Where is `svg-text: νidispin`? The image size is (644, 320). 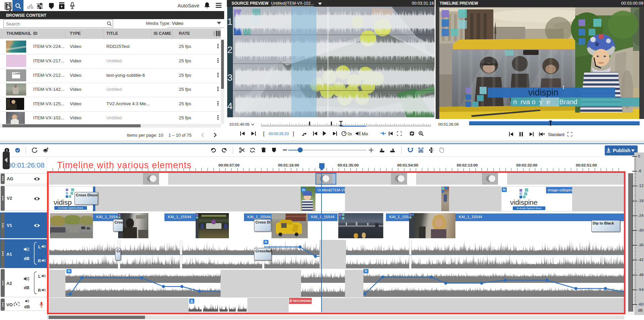
svg-text: νidispin is located at coordinates (543, 92).